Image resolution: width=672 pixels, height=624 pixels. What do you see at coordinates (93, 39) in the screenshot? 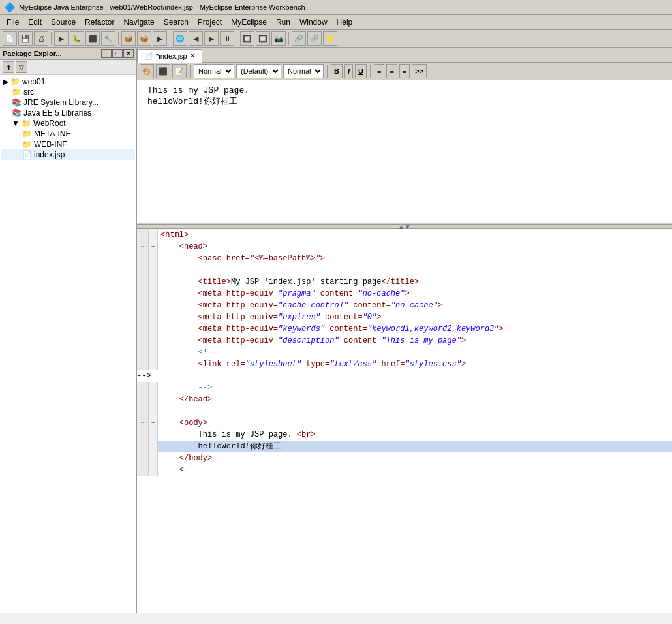
I see `toolbar-btn-3: ⬛` at bounding box center [93, 39].